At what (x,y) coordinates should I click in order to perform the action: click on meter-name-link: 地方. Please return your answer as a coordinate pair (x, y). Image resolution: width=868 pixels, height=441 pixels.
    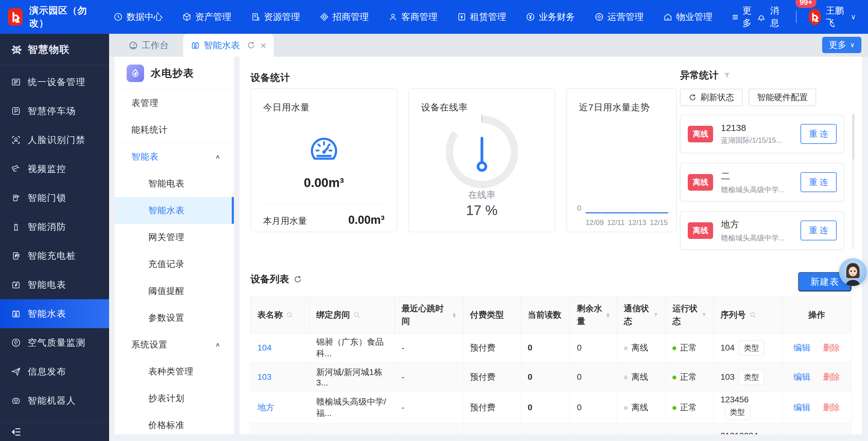
    Looking at the image, I should click on (266, 407).